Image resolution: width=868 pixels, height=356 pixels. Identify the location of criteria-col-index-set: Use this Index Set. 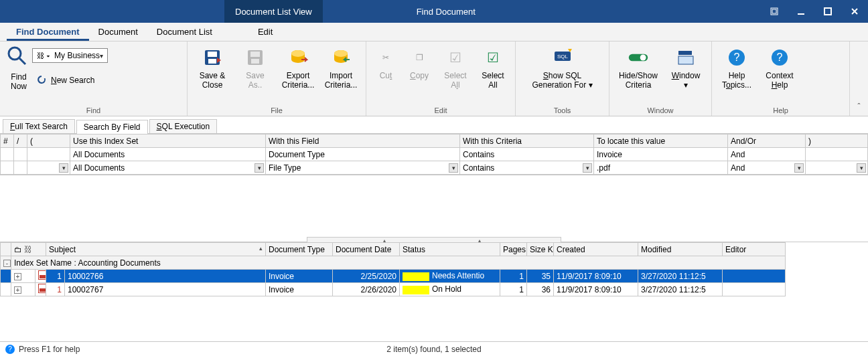
(168, 141).